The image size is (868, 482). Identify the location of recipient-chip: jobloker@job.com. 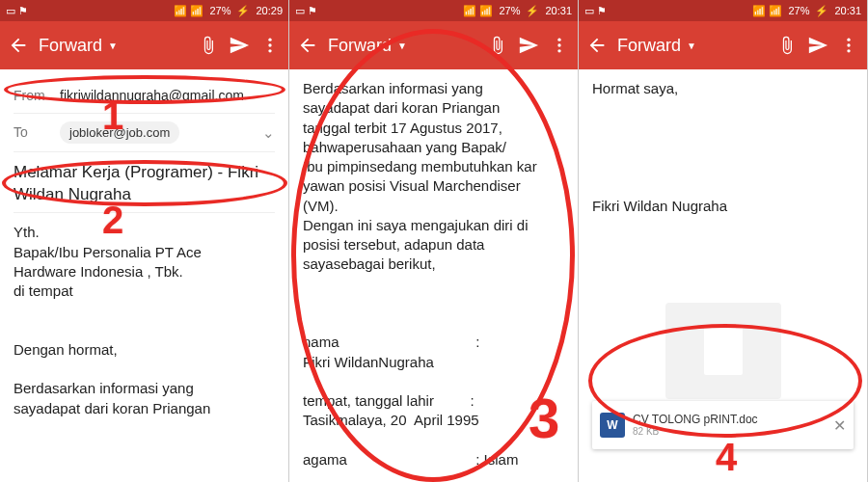
(120, 133).